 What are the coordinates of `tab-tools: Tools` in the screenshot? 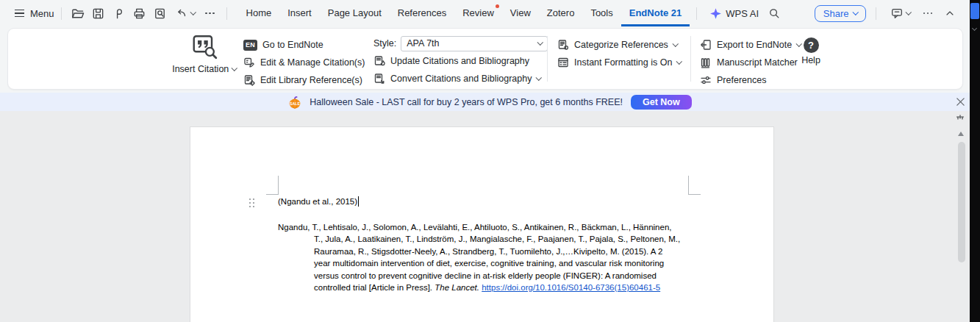 It's located at (601, 13).